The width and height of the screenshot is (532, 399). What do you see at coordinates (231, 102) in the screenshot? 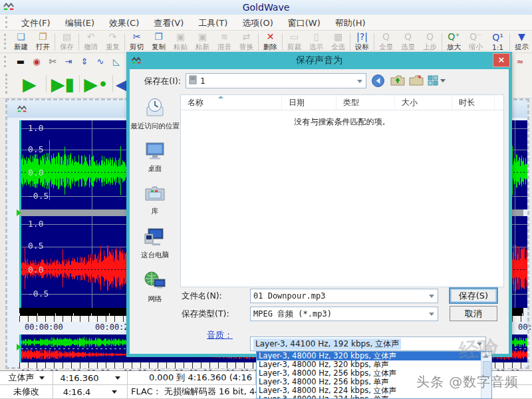
I see `column-header-0: 名称` at bounding box center [231, 102].